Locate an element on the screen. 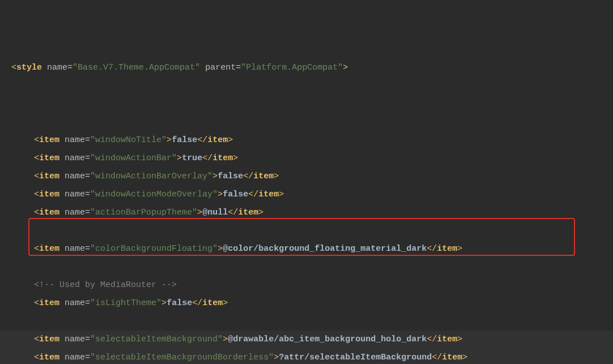 This screenshot has width=613, height=364. code-line: <item name="windowActionModeOverlay">fal… is located at coordinates (306, 195).